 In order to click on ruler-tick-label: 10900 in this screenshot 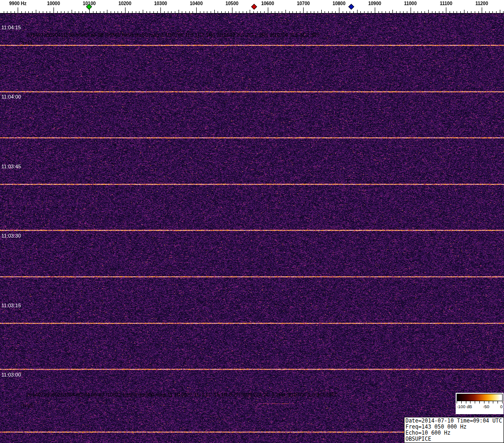, I will do `click(375, 4)`.